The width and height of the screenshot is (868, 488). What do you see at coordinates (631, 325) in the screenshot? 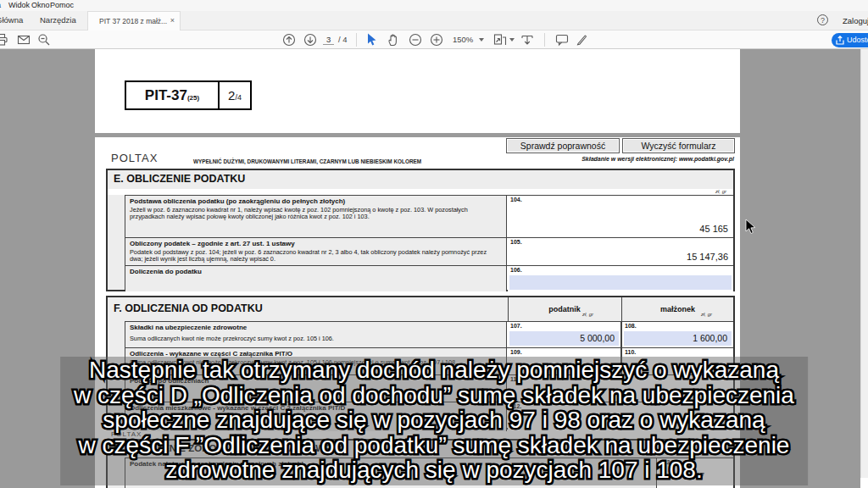
I see `field-108-number: 108.` at bounding box center [631, 325].